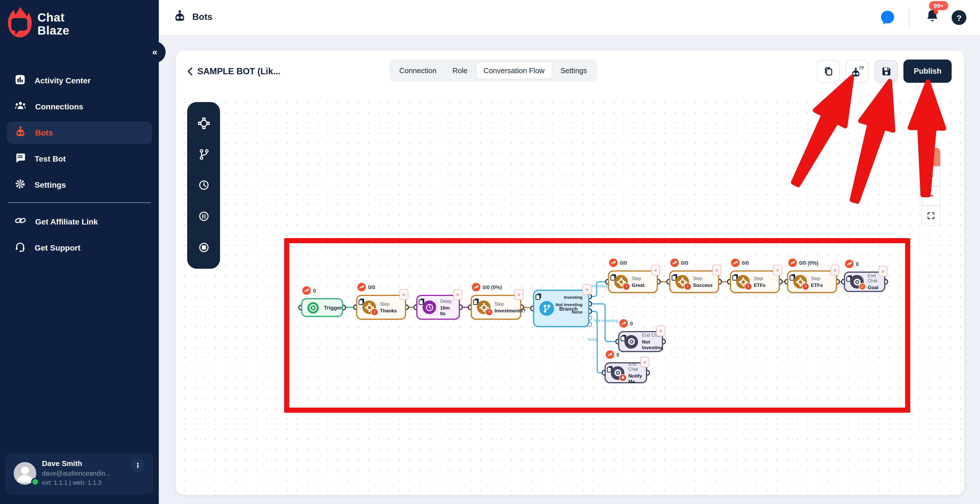  Describe the element at coordinates (21, 221) in the screenshot. I see `affiliate-link-icon` at that location.